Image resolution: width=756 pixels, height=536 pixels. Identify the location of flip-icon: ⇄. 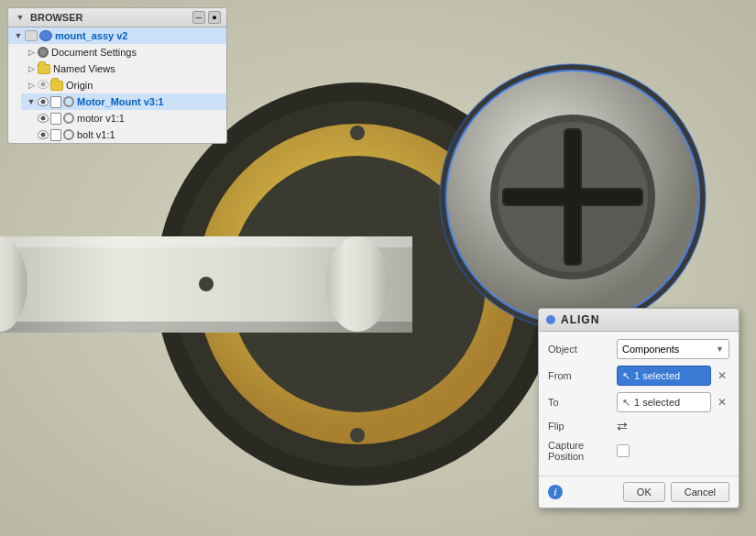
(622, 426).